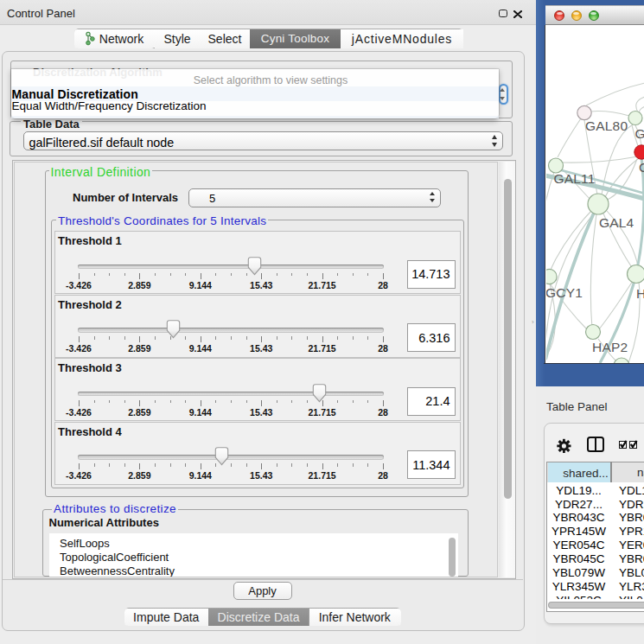 The image size is (644, 644). Describe the element at coordinates (575, 178) in the screenshot. I see `svg-text: GAL11` at that location.